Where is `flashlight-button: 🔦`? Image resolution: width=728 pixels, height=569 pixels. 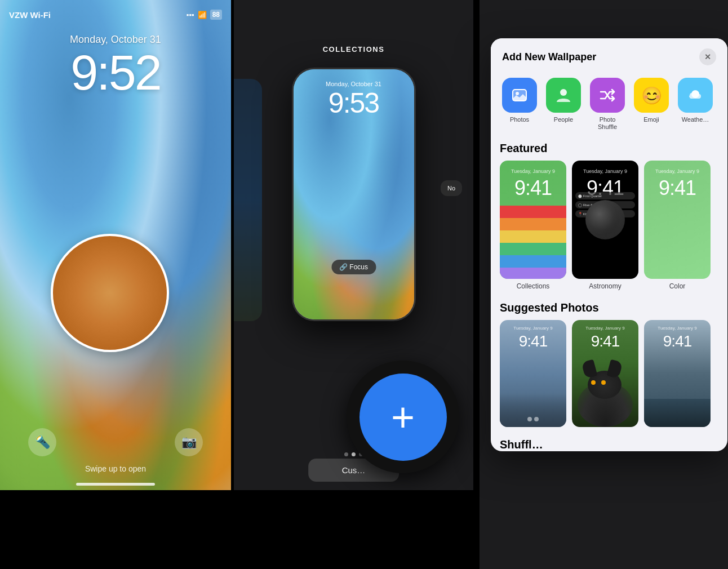
flashlight-button: 🔦 is located at coordinates (42, 442).